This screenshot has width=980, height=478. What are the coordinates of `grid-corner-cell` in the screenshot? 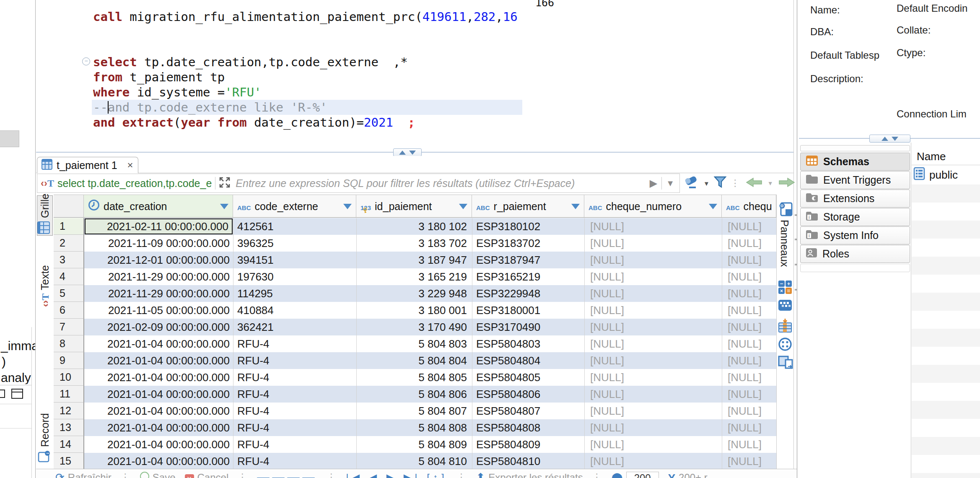 It's located at (69, 206).